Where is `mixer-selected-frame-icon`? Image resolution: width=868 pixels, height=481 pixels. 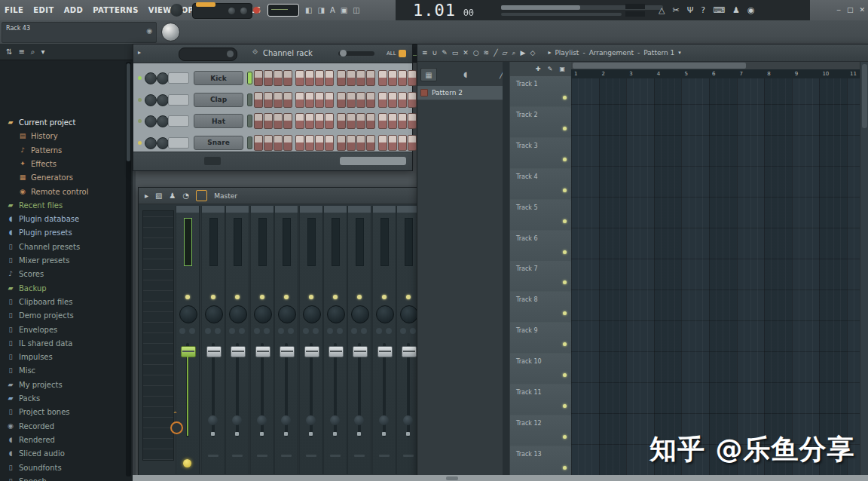
mixer-selected-frame-icon is located at coordinates (202, 196).